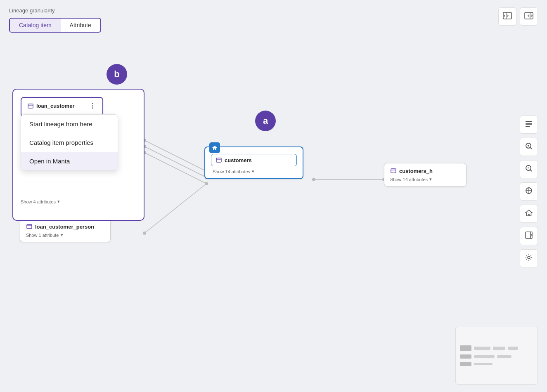  Describe the element at coordinates (55, 106) in the screenshot. I see `loan-customer-name: loan_customer` at that location.